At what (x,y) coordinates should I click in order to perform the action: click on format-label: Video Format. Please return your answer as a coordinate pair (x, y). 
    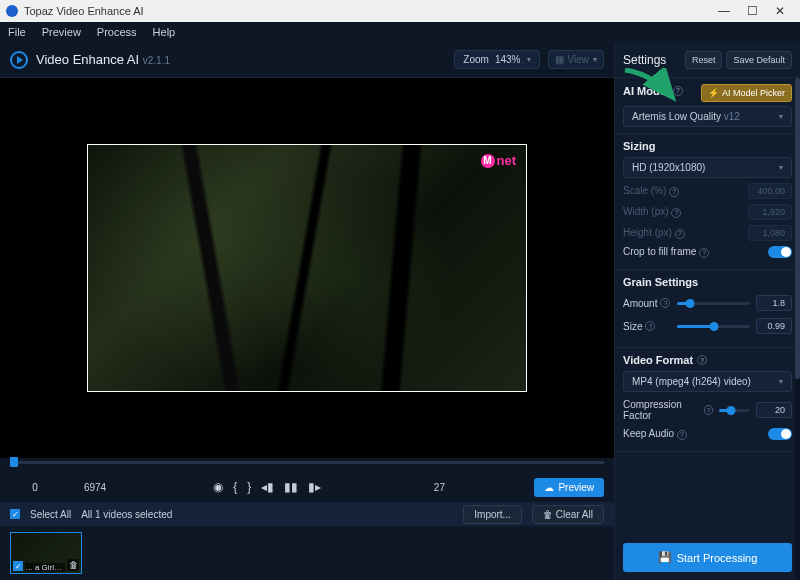
    Looking at the image, I should click on (658, 360).